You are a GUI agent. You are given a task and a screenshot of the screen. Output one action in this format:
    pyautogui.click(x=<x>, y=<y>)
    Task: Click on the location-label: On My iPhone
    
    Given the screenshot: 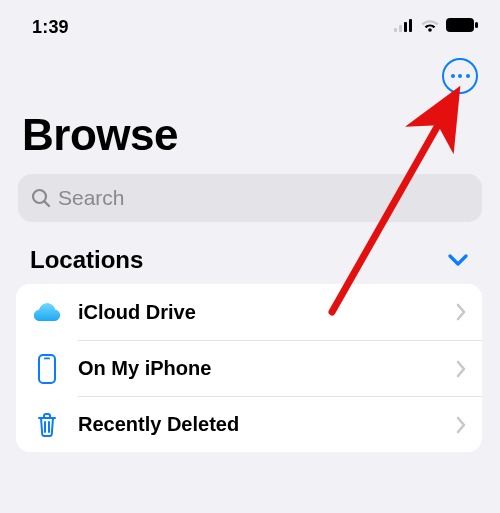 What is the action you would take?
    pyautogui.click(x=267, y=368)
    